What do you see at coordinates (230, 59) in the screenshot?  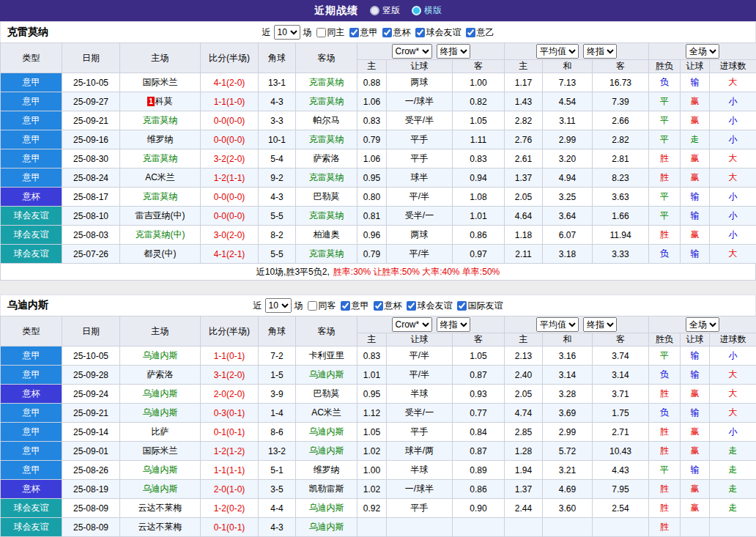 I see `column-header-3: 比分(半场)` at bounding box center [230, 59].